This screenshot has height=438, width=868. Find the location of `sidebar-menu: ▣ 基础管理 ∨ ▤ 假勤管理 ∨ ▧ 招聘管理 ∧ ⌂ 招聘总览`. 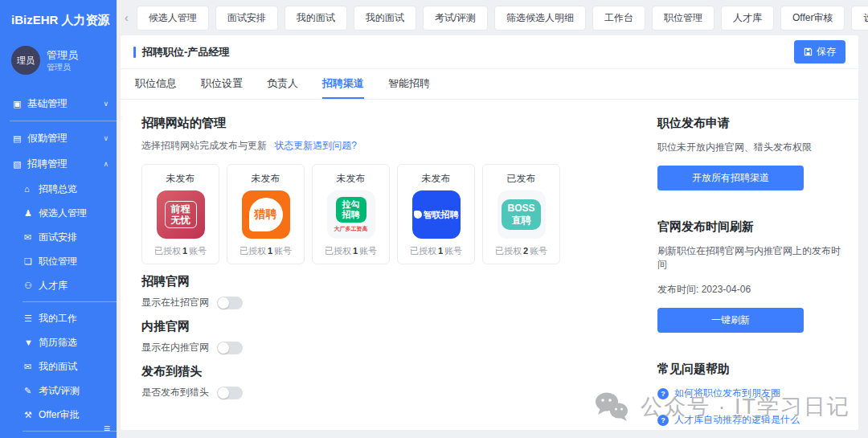

sidebar-menu: ▣ 基础管理 ∨ ▤ 假勤管理 ∨ ▧ 招聘管理 ∧ ⌂ 招聘总览 is located at coordinates (58, 264).